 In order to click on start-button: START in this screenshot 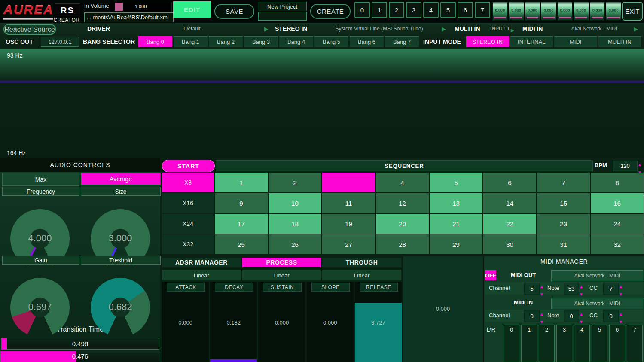, I will do `click(188, 166)`.